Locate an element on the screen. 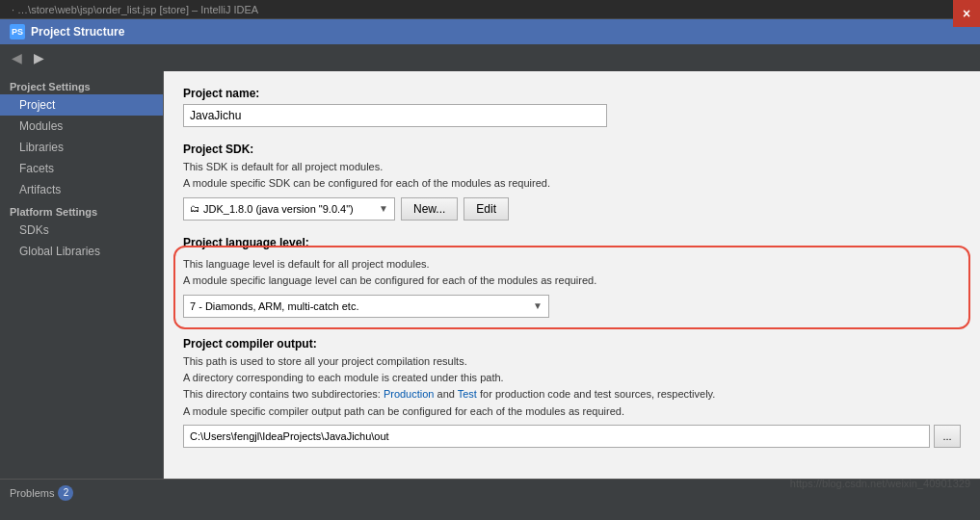 The height and width of the screenshot is (520, 980). top-tabs: · …\store\web\jsp\order_list.jsp [store]… is located at coordinates (490, 10).